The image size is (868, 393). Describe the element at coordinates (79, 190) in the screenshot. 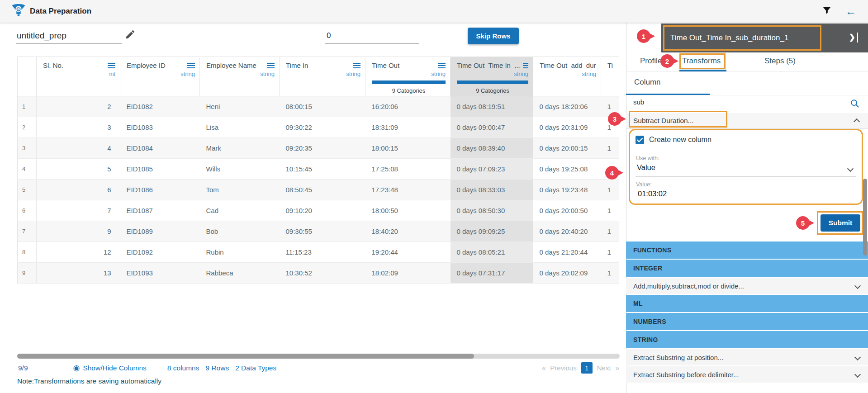

I see `table-cell: 6` at that location.